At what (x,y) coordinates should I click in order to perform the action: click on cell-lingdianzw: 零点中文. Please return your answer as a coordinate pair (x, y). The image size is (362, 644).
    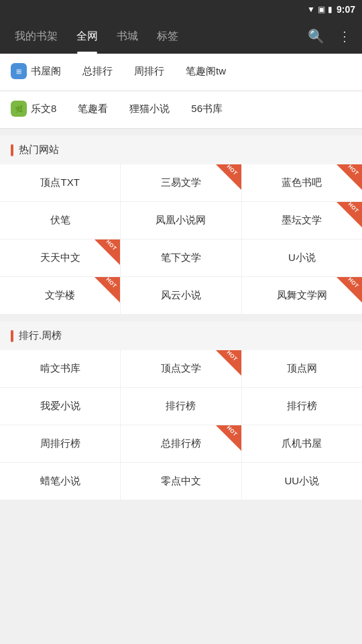
    Looking at the image, I should click on (181, 482).